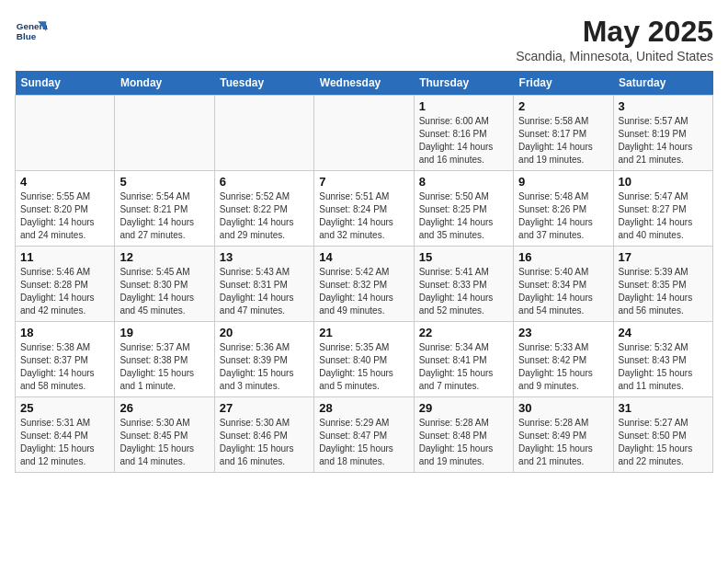  What do you see at coordinates (463, 258) in the screenshot?
I see `day-number: 15` at bounding box center [463, 258].